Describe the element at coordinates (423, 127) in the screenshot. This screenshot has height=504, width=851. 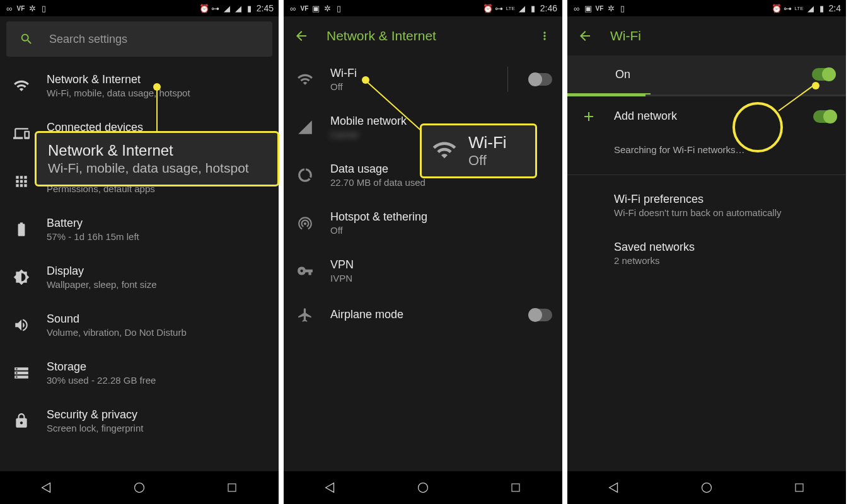
I see `row-mobile-network: Mobile network Carrier` at that location.